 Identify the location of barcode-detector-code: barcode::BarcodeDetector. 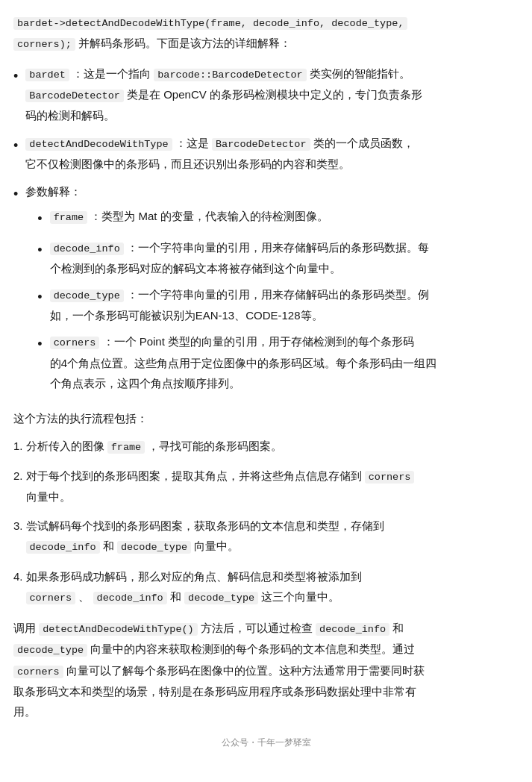
(230, 75).